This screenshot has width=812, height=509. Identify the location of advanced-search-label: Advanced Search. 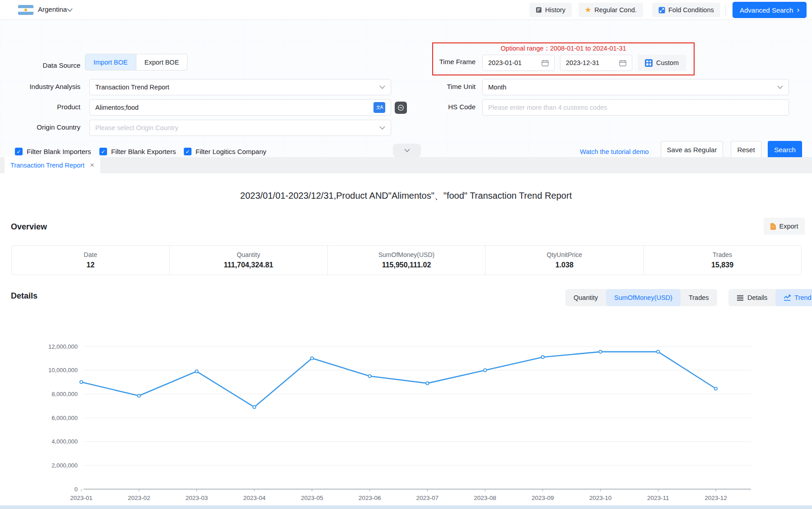
(766, 10).